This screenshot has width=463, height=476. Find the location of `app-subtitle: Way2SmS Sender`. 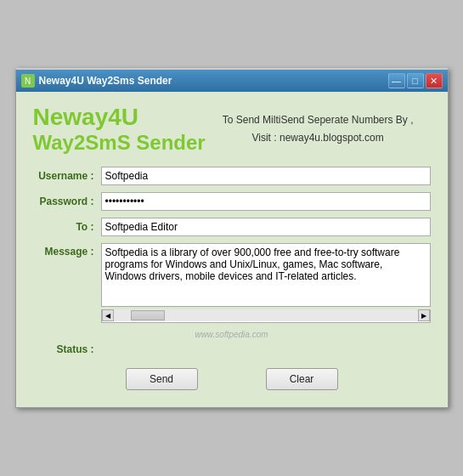

app-subtitle: Way2SmS Sender is located at coordinates (119, 143).